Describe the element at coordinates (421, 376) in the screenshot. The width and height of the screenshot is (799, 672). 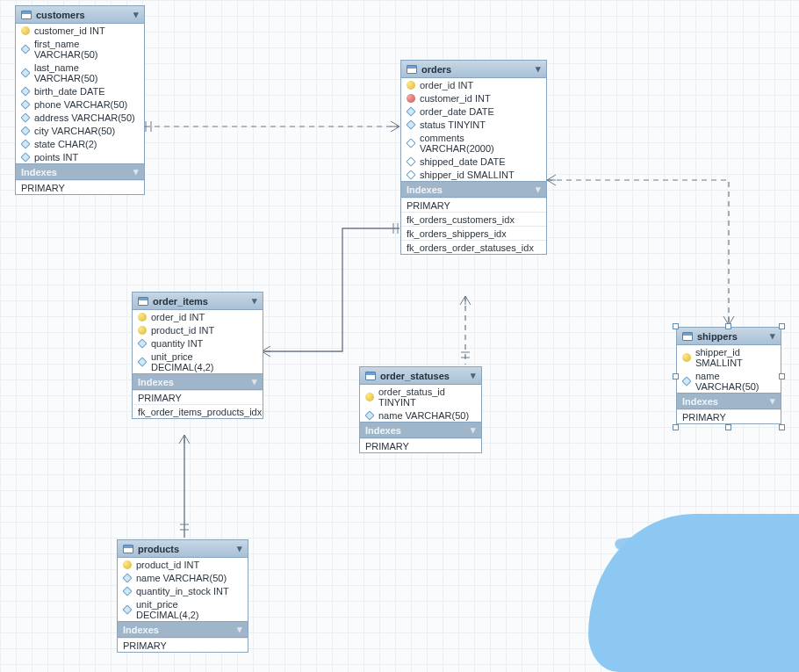
I see `table-header: order_statuses ▾` at that location.